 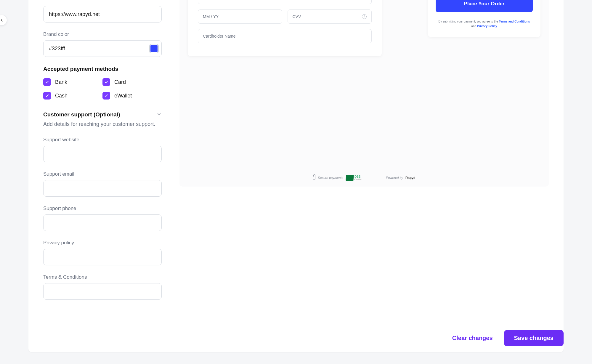 What do you see at coordinates (484, 24) in the screenshot?
I see `legal-text: By submitting your payment, you agree to…` at bounding box center [484, 24].